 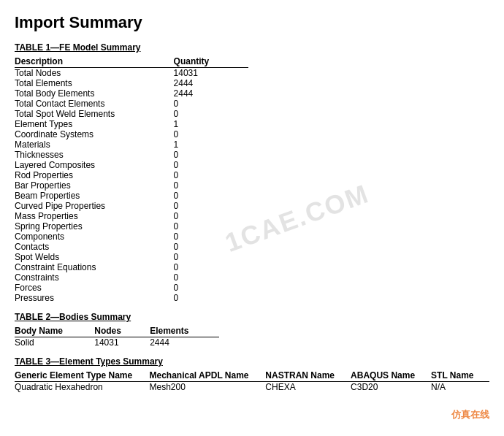 What do you see at coordinates (391, 375) in the screenshot?
I see `table3-col-abaqus: ABAQUS Name` at bounding box center [391, 375].